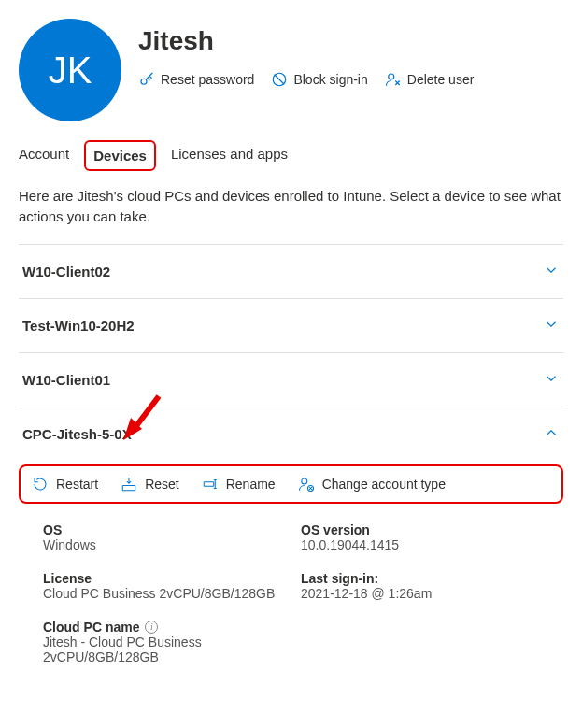 This screenshot has height=728, width=582. Describe the element at coordinates (150, 656) in the screenshot. I see `cloudpc-name-value: Jitesh - Cloud PC Business 2vCPU/8GB/128…` at that location.